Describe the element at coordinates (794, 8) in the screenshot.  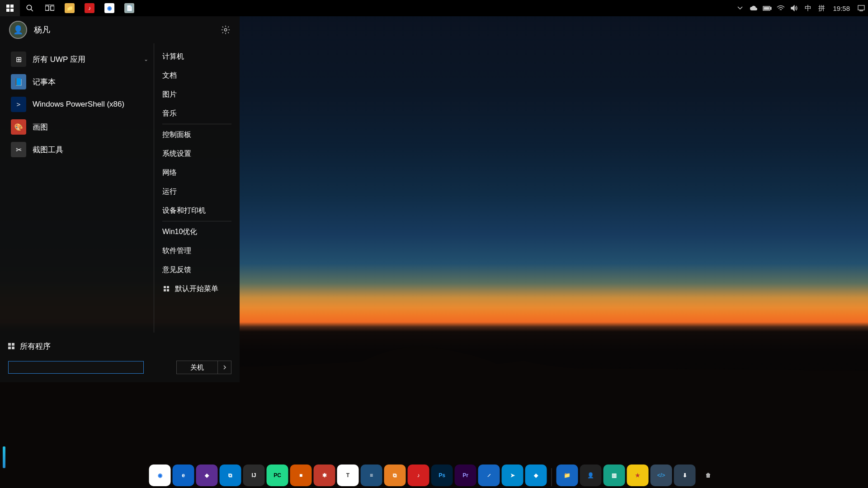
I see `volume-icon` at that location.